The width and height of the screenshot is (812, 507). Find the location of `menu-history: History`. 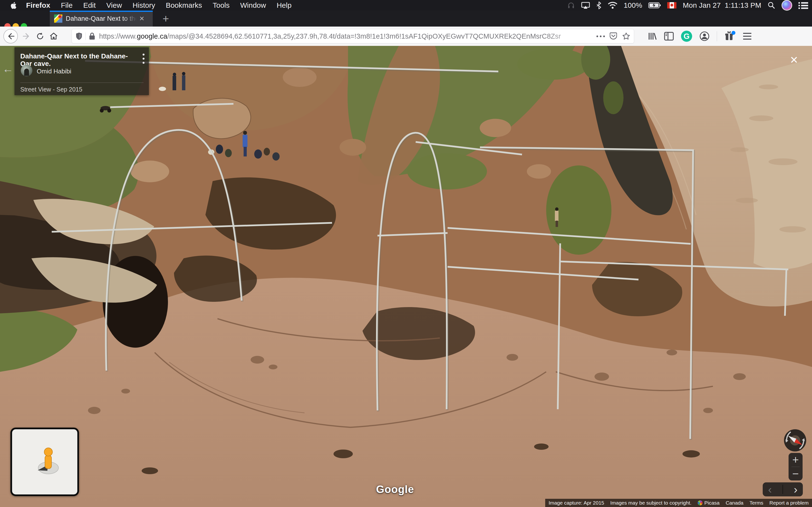

menu-history: History is located at coordinates (144, 5).